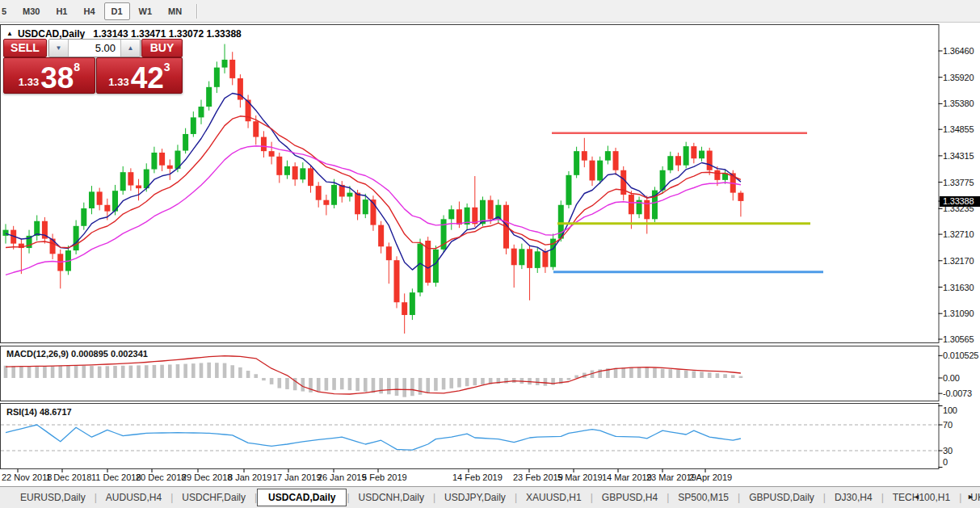 The height and width of the screenshot is (508, 980). What do you see at coordinates (302, 498) in the screenshot?
I see `tab-usdcad-daily: USDCAD,Daily` at bounding box center [302, 498].